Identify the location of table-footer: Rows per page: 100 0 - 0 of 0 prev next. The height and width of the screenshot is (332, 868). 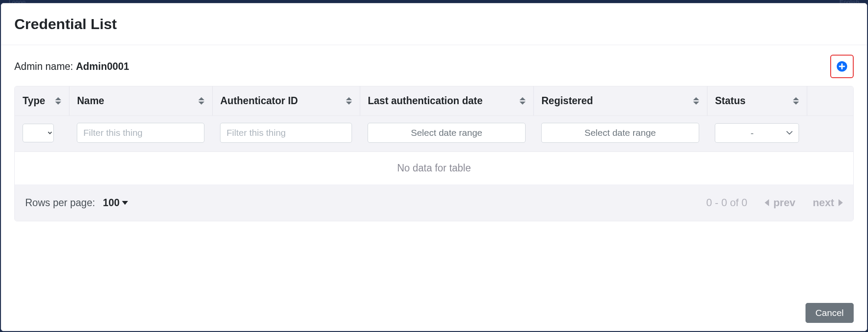
(434, 203).